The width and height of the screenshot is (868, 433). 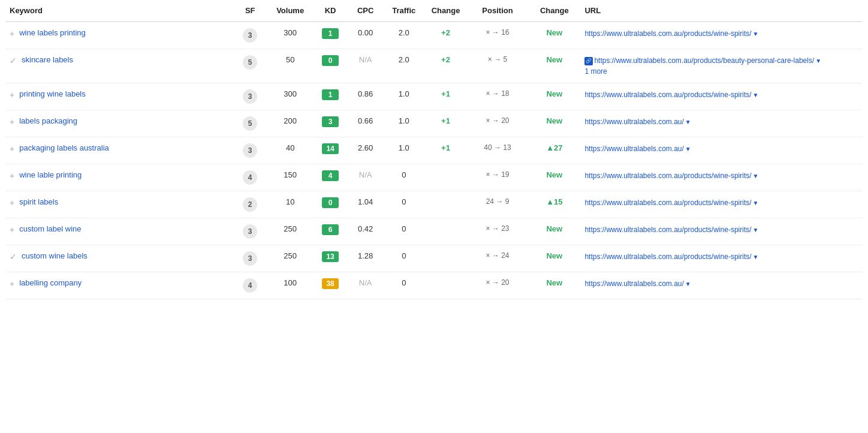 I want to click on col-header-url: URL, so click(x=722, y=11).